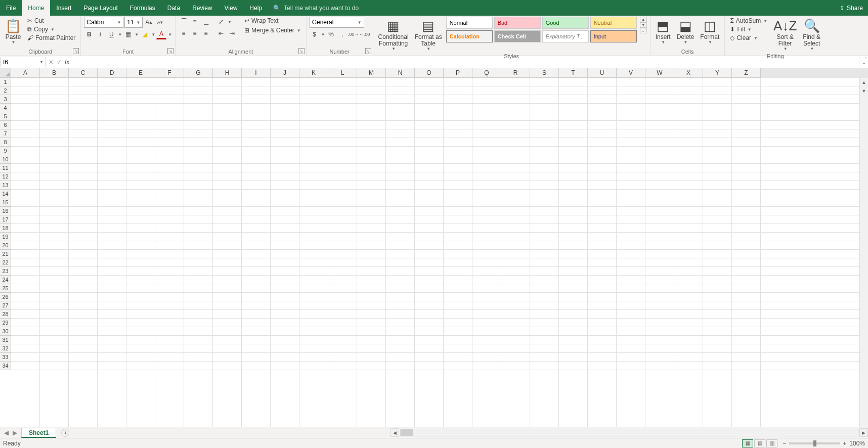  I want to click on row-header: 32, so click(6, 349).